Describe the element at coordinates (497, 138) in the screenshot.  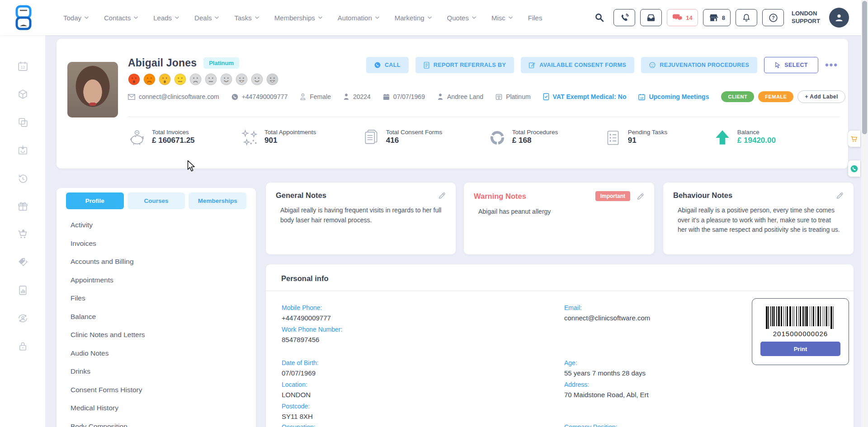
I see `procedures-donut-icon` at that location.